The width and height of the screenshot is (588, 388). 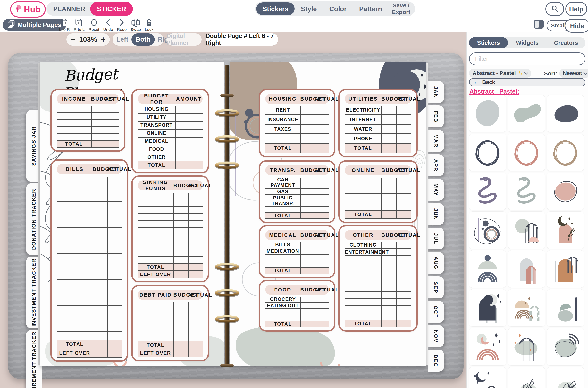 I want to click on sticker-moon-rainbow-pink, so click(x=488, y=347).